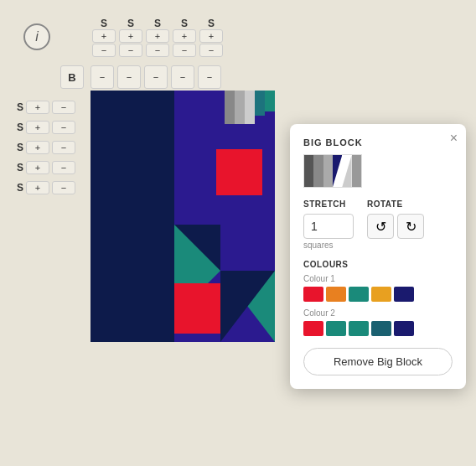 The width and height of the screenshot is (476, 466). Describe the element at coordinates (156, 77) in the screenshot. I see `b-row-controls: − − − − −` at that location.